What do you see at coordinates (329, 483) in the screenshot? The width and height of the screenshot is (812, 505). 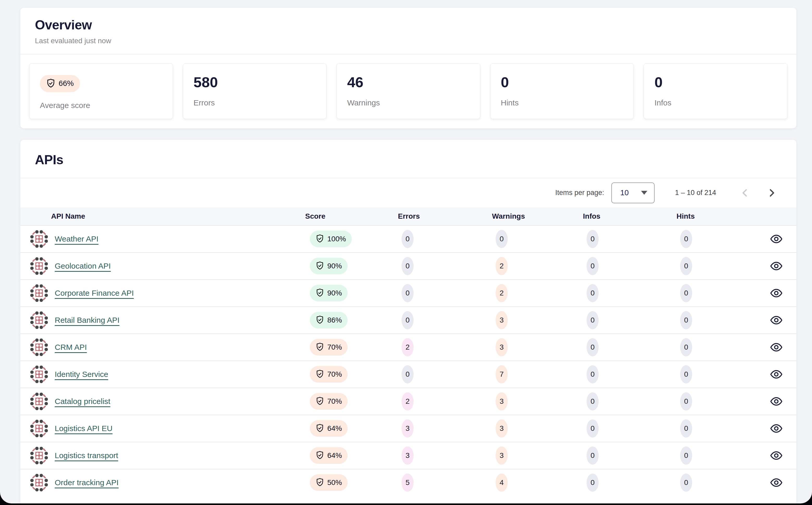 I see `score-badge: 50%` at bounding box center [329, 483].